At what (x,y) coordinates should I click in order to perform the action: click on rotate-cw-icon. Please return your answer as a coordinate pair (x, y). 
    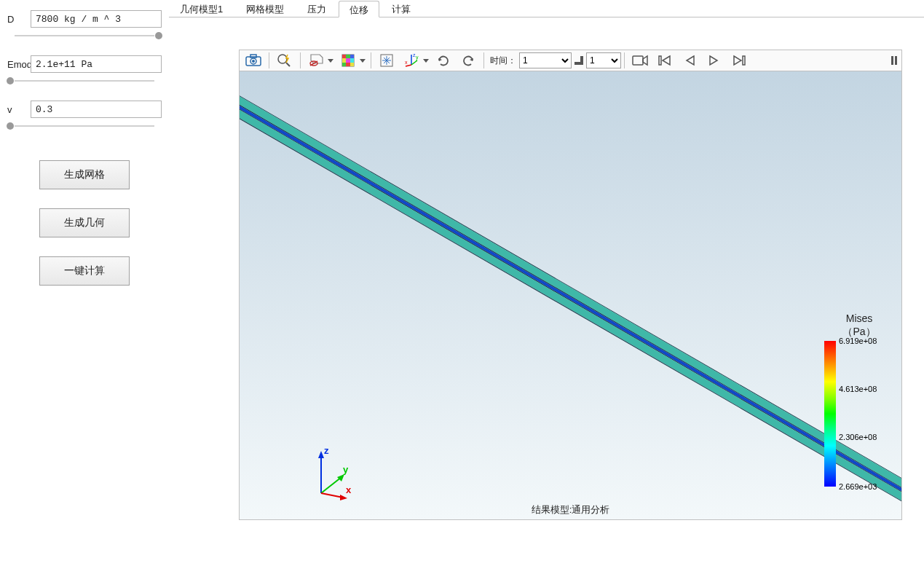
    Looking at the image, I should click on (443, 60).